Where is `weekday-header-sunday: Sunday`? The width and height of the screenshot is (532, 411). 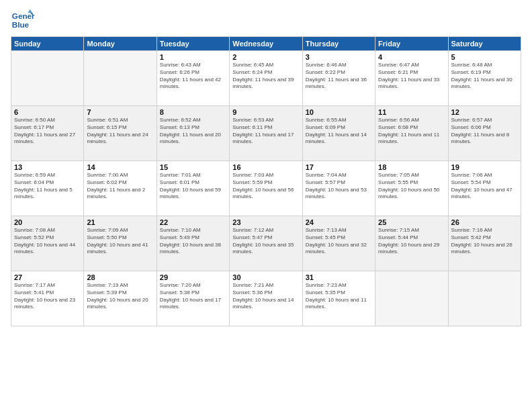
weekday-header-sunday: Sunday is located at coordinates (48, 44).